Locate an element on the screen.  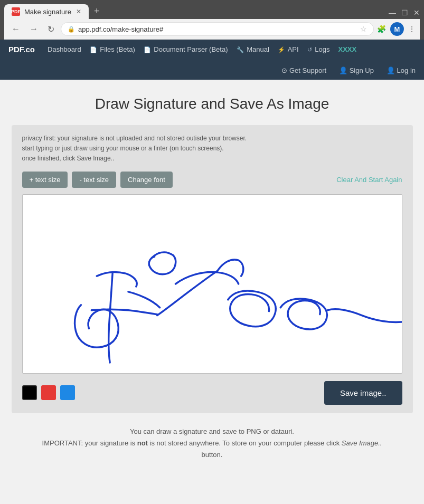
maximize-button: ☐ is located at coordinates (404, 13).